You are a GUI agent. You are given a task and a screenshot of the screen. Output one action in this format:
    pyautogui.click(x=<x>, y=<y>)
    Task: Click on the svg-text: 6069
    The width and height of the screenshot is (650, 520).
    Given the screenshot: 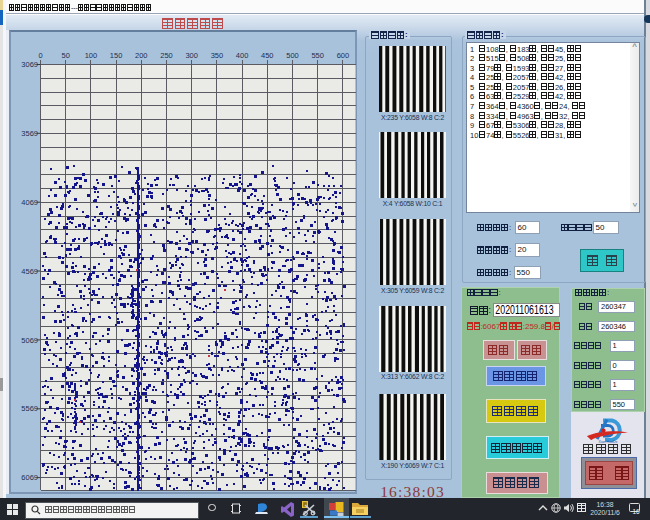 What is the action you would take?
    pyautogui.click(x=30, y=478)
    